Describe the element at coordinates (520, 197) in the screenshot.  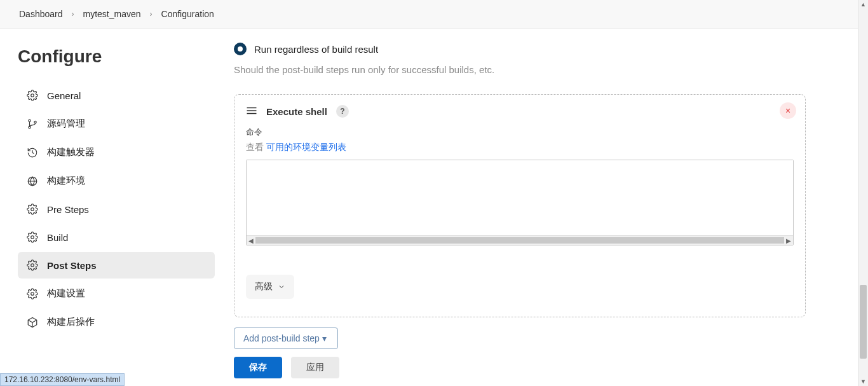
I see `command-textarea` at that location.